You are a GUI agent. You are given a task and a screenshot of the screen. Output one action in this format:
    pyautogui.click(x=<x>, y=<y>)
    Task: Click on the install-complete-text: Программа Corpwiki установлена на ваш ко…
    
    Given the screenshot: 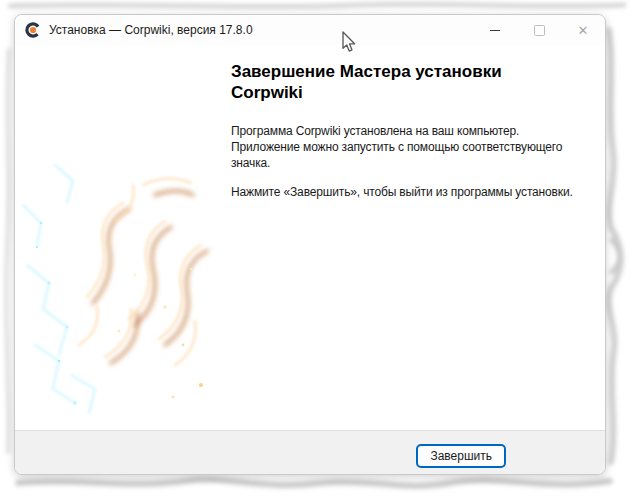 What is the action you would take?
    pyautogui.click(x=410, y=148)
    